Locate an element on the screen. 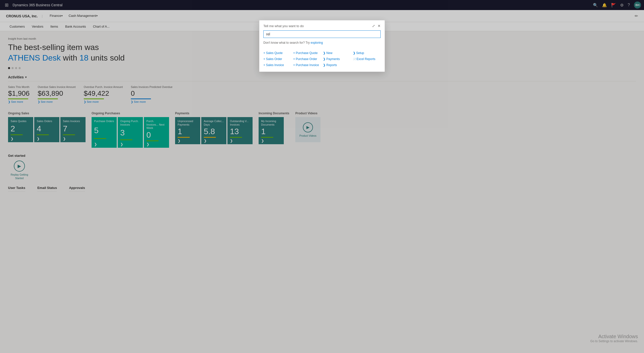 The height and width of the screenshot is (353, 644). dialog-icons: ⤢ ✕ is located at coordinates (376, 26).